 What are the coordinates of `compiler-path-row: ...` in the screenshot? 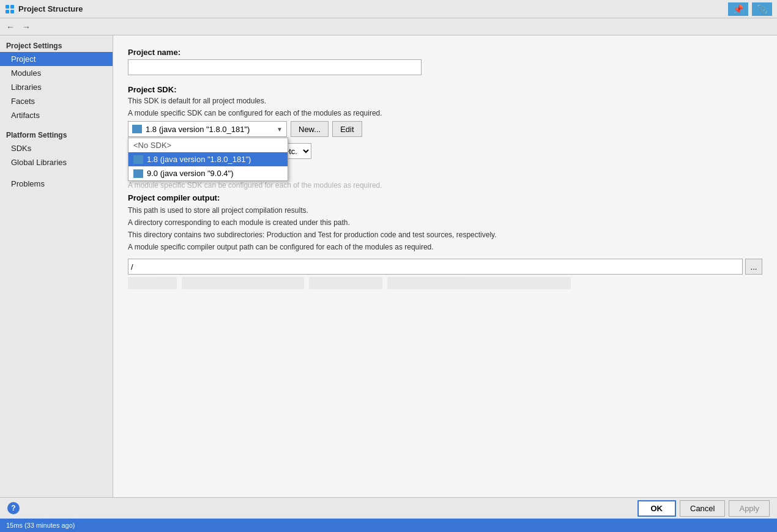 It's located at (445, 267).